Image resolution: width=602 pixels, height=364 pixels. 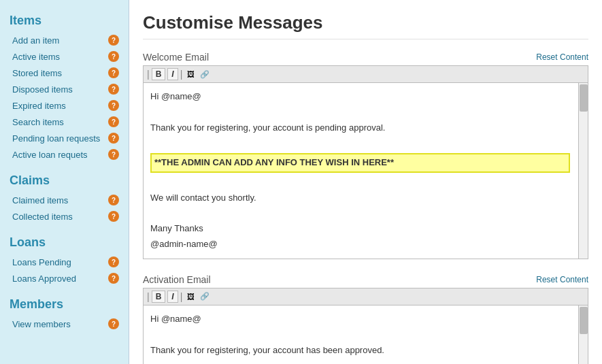 What do you see at coordinates (190, 297) in the screenshot?
I see `activation-image-icon: 🖼` at bounding box center [190, 297].